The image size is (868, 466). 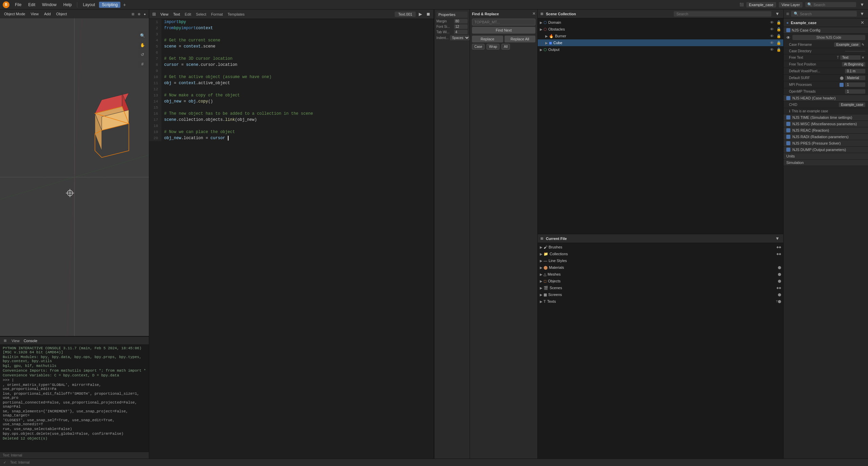 I want to click on run-script-btn: ▶, so click(x=420, y=14).